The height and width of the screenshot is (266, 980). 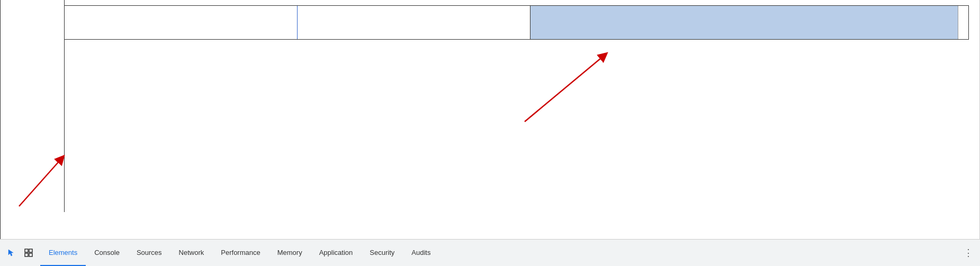 What do you see at coordinates (29, 253) in the screenshot?
I see `inspect-element-icon-button` at bounding box center [29, 253].